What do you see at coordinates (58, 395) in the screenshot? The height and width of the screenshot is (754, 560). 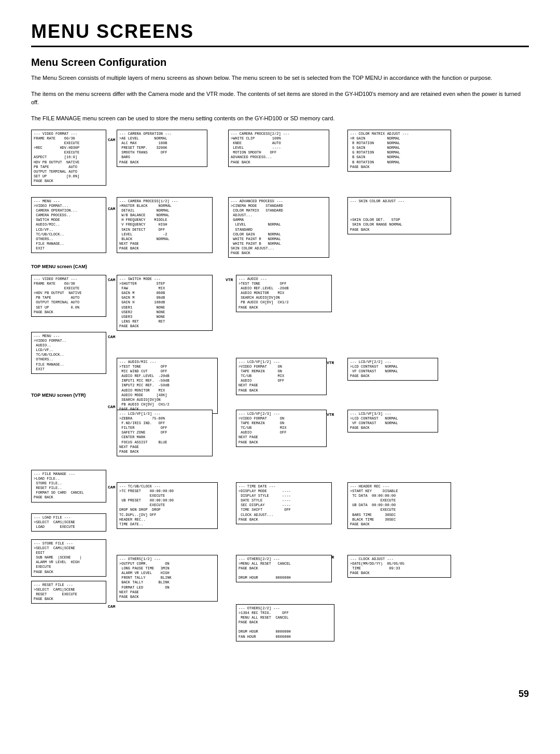 I see `top-menu-vtr-label: TOP MENU screen (VTR)` at bounding box center [58, 395].